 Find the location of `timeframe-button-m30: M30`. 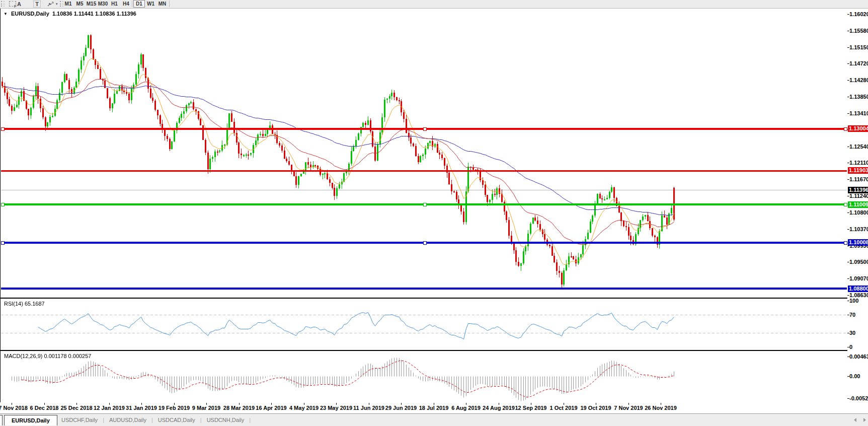

timeframe-button-m30: M30 is located at coordinates (103, 4).